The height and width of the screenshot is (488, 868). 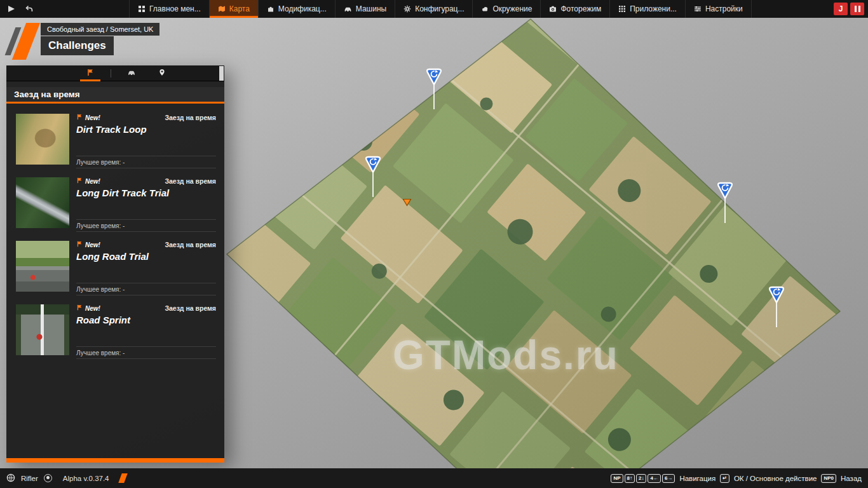 What do you see at coordinates (146, 130) in the screenshot?
I see `challenge-title: Dirt Track Loop` at bounding box center [146, 130].